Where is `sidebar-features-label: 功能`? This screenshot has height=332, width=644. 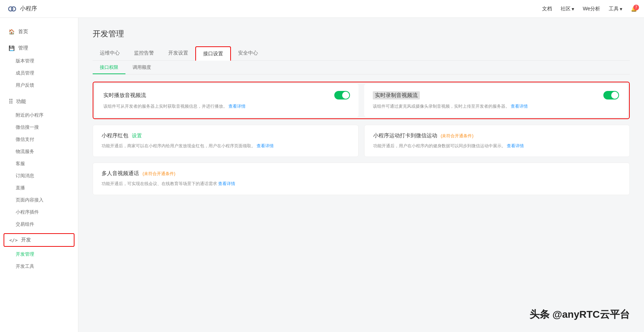
sidebar-features-label: 功能 is located at coordinates (21, 102).